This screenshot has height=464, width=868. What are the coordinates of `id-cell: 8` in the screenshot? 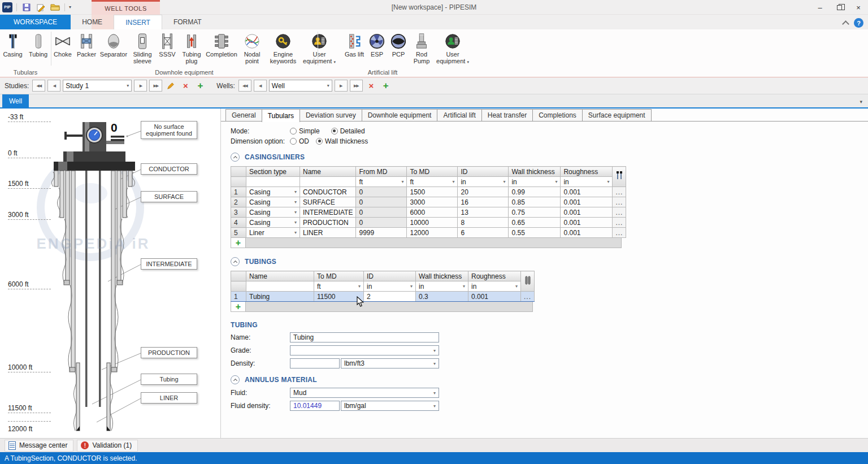 It's located at (483, 223).